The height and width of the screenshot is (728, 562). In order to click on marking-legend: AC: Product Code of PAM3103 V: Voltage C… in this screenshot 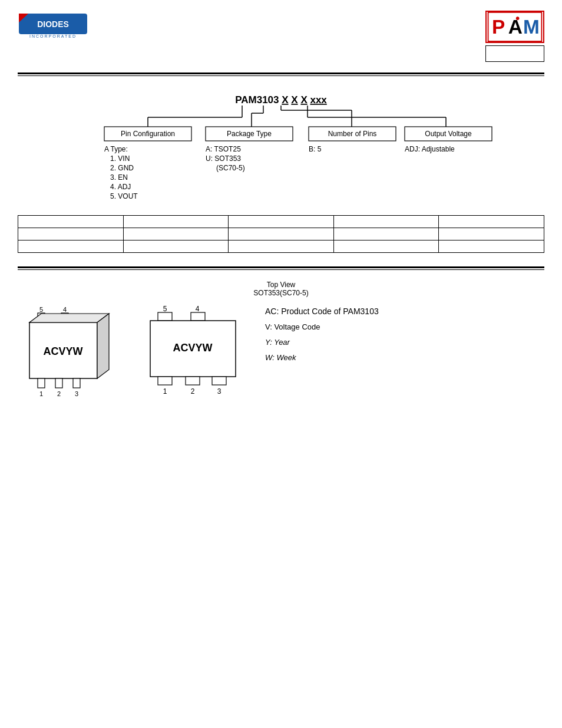, I will do `click(322, 334)`.